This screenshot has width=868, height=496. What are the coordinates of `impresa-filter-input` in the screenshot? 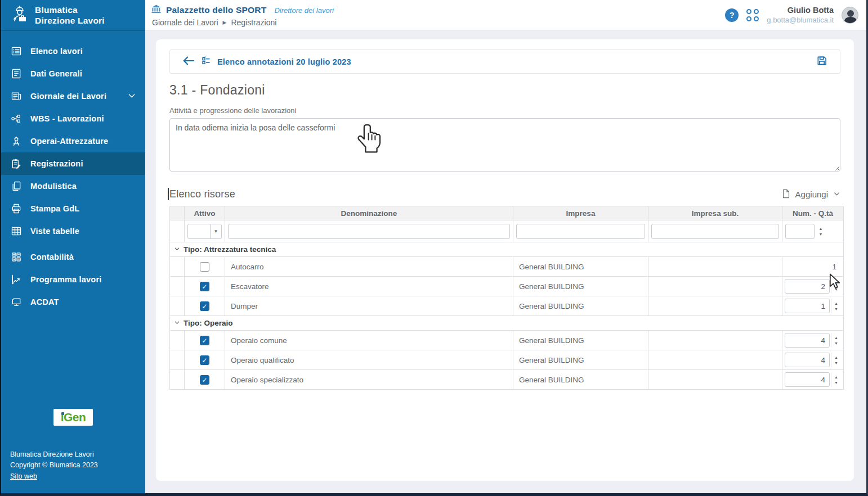 It's located at (581, 232).